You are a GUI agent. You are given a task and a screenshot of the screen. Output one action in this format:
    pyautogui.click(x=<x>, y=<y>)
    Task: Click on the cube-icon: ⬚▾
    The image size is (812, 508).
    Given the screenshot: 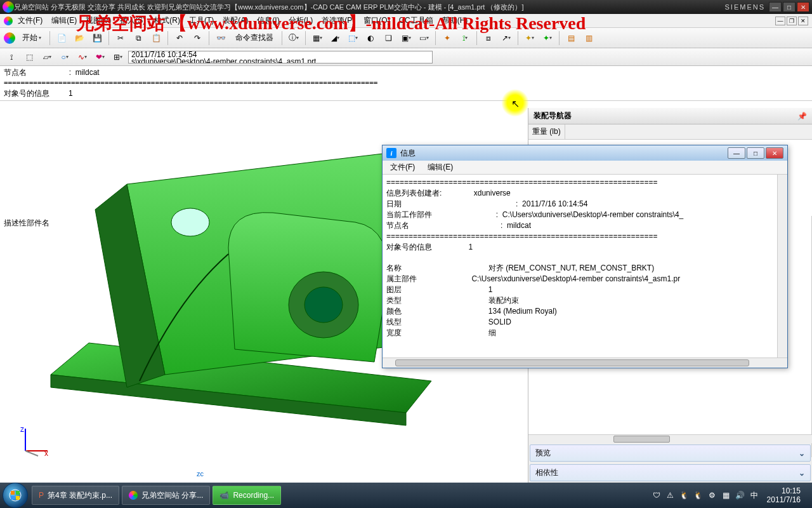 What is the action you would take?
    pyautogui.click(x=353, y=38)
    